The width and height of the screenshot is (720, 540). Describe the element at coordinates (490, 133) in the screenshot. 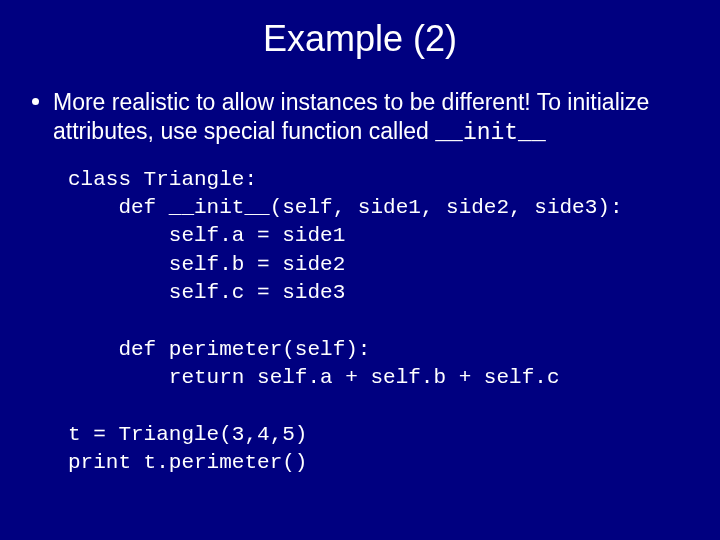

I see `bullet-code-inline: __init__` at that location.